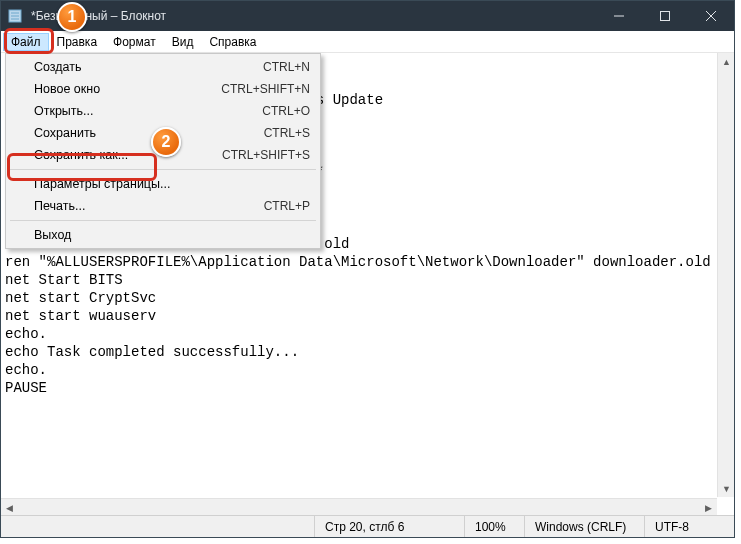  What do you see at coordinates (726, 488) in the screenshot?
I see `scroll-down-icon: ▼` at bounding box center [726, 488].